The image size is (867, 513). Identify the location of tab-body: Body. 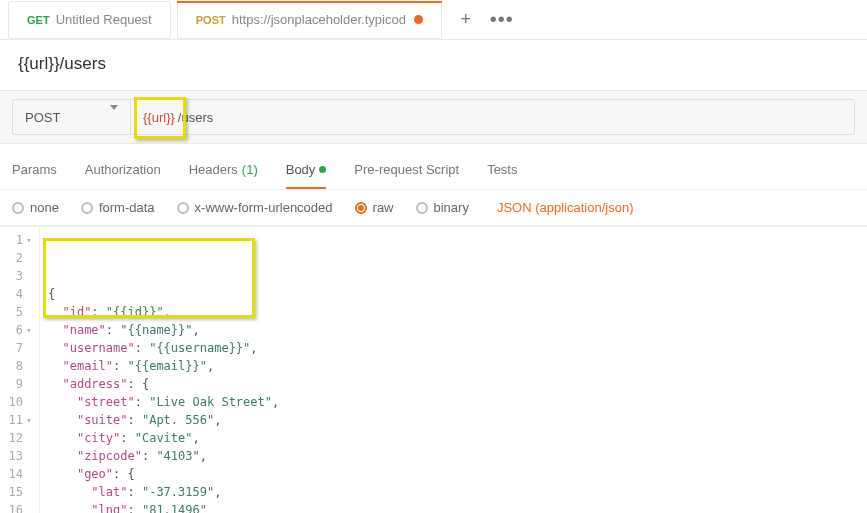
(306, 176).